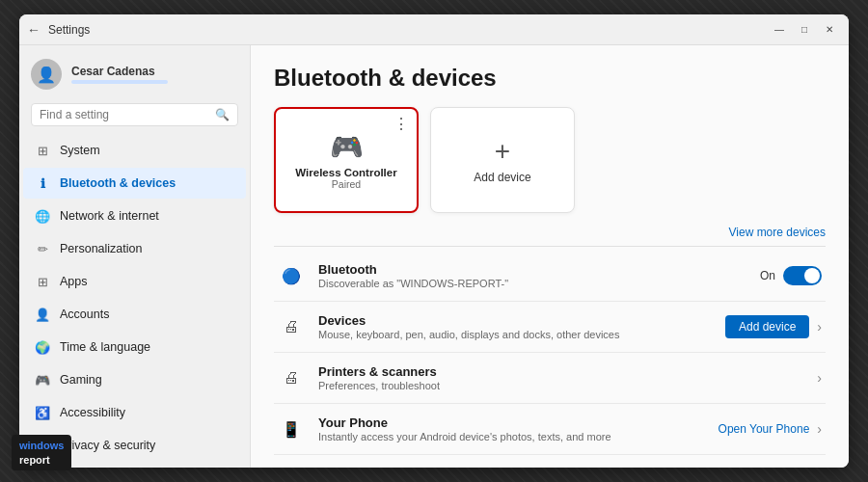 The width and height of the screenshot is (868, 482). What do you see at coordinates (550, 78) in the screenshot?
I see `page-title: Bluetooth & devices` at bounding box center [550, 78].